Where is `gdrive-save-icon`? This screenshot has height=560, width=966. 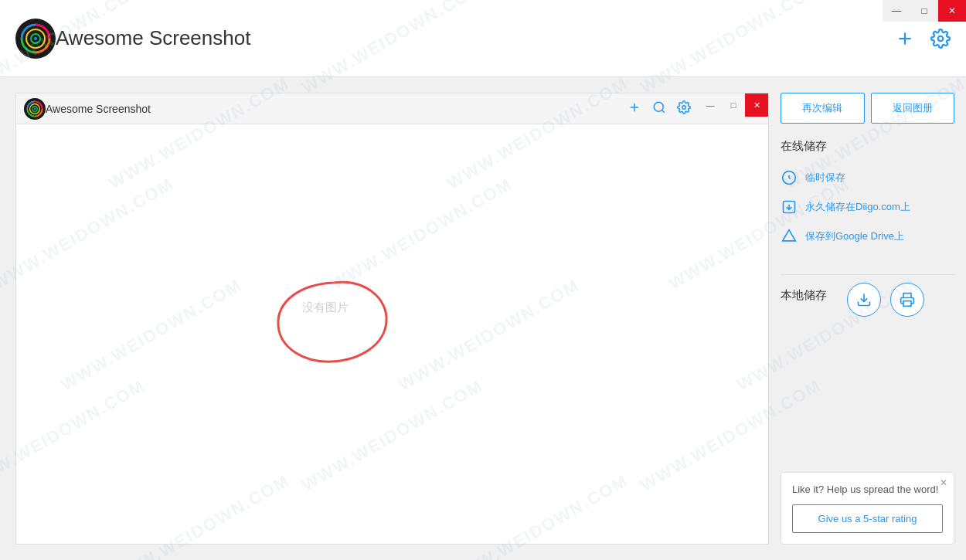 gdrive-save-icon is located at coordinates (789, 236).